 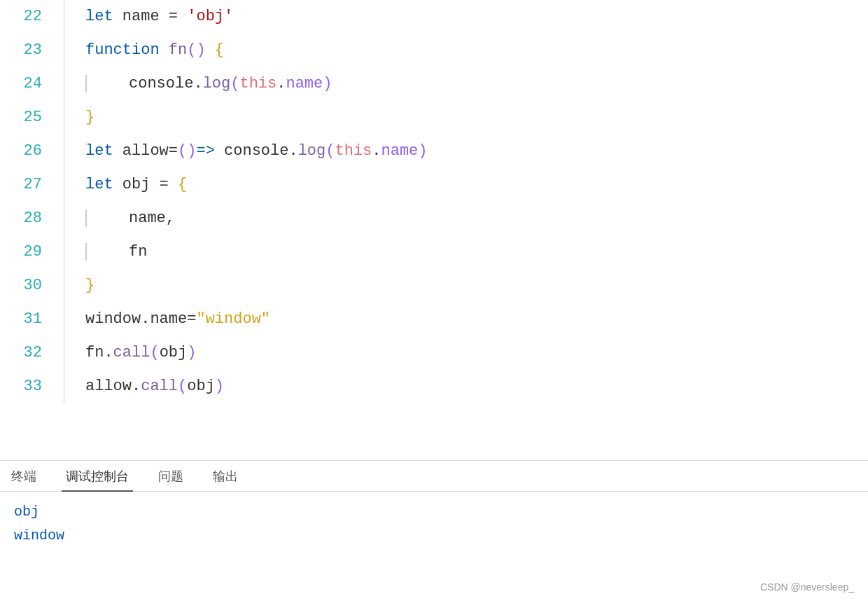 What do you see at coordinates (466, 387) in the screenshot?
I see `code-content: allow.call(obj)` at bounding box center [466, 387].